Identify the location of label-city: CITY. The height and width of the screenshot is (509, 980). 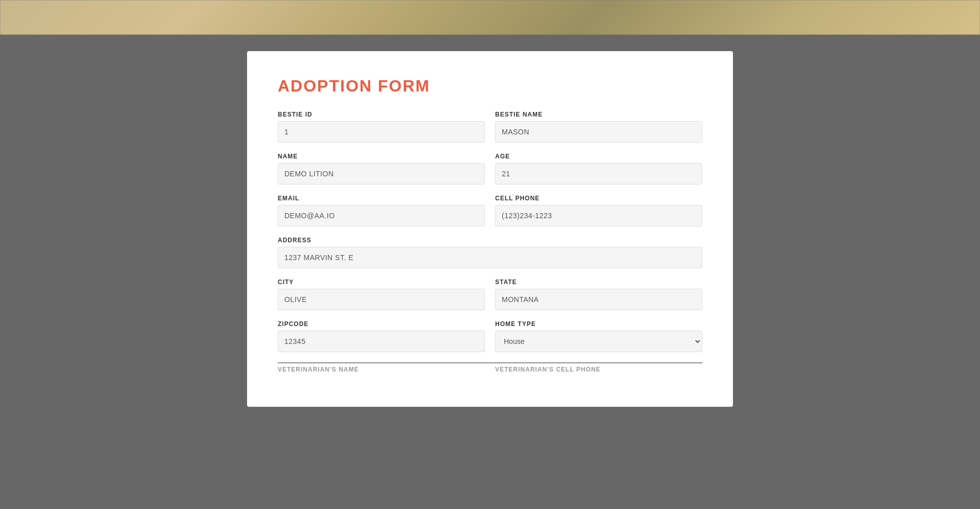
(382, 282).